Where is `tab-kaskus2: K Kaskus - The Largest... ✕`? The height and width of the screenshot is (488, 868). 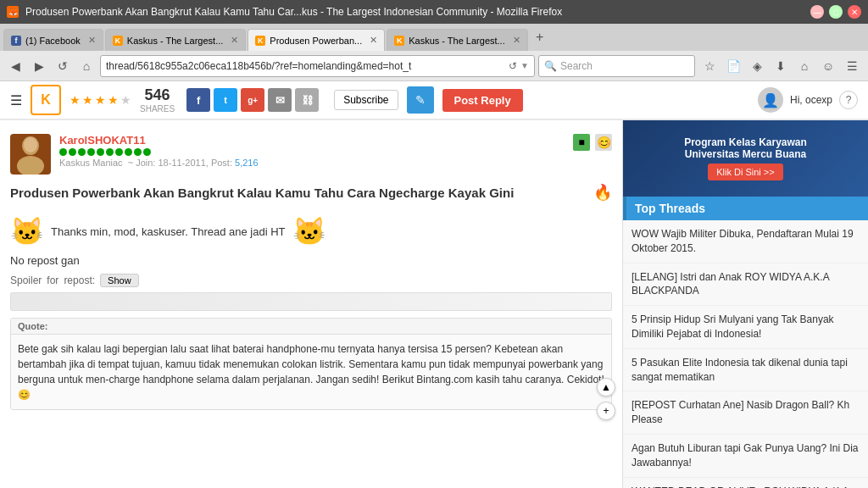
tab-kaskus2: K Kaskus - The Largest... ✕ is located at coordinates (458, 40).